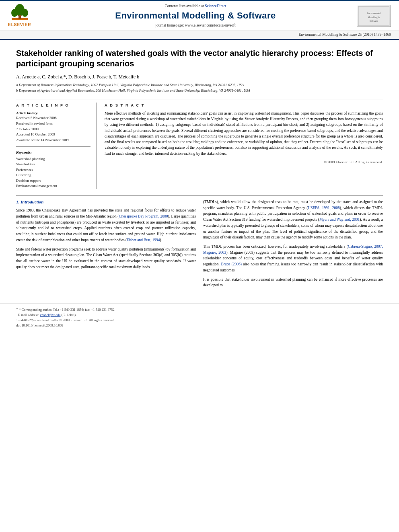  What do you see at coordinates (200, 77) in the screenshot?
I see `authors-line: A. Arnette a, C. Zobel a,*, D. Bosch b, …` at bounding box center [200, 77].